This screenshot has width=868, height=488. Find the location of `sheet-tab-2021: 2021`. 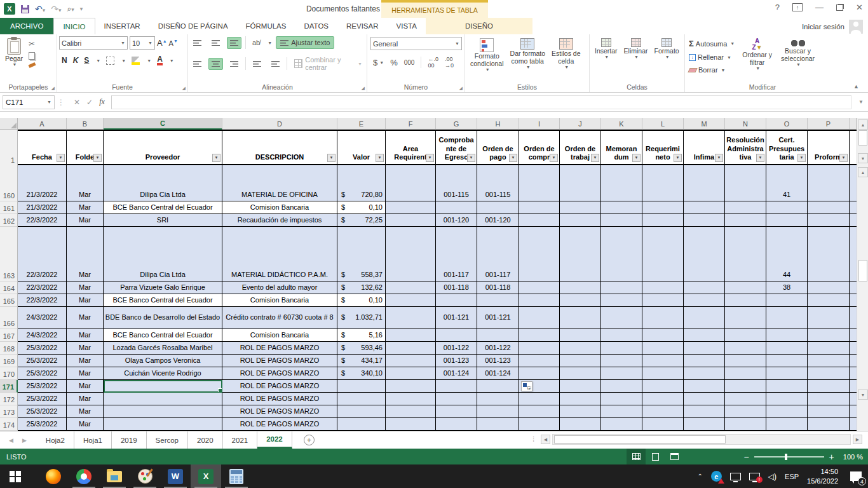

sheet-tab-2021: 2021 is located at coordinates (240, 440).